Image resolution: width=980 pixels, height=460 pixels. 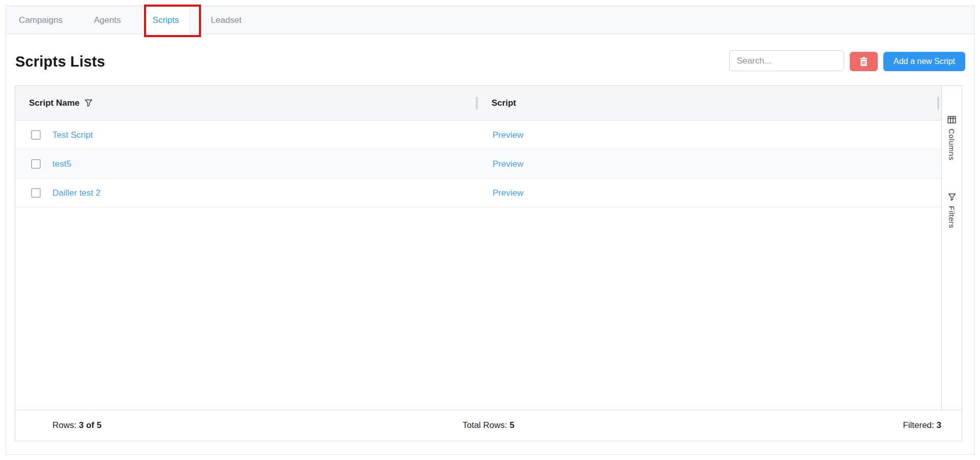 I want to click on total-rows-value: 5, so click(x=512, y=425).